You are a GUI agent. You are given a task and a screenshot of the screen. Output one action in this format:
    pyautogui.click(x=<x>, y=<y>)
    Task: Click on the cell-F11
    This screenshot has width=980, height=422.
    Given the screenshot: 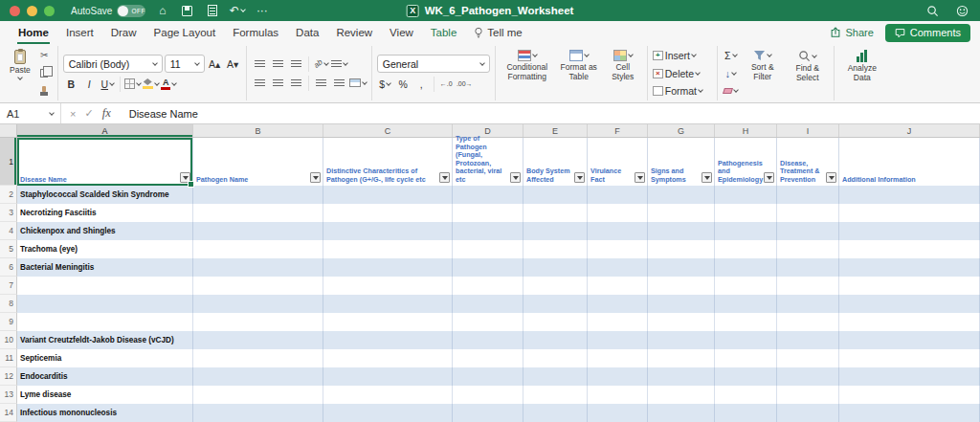 What is the action you would take?
    pyautogui.click(x=618, y=358)
    